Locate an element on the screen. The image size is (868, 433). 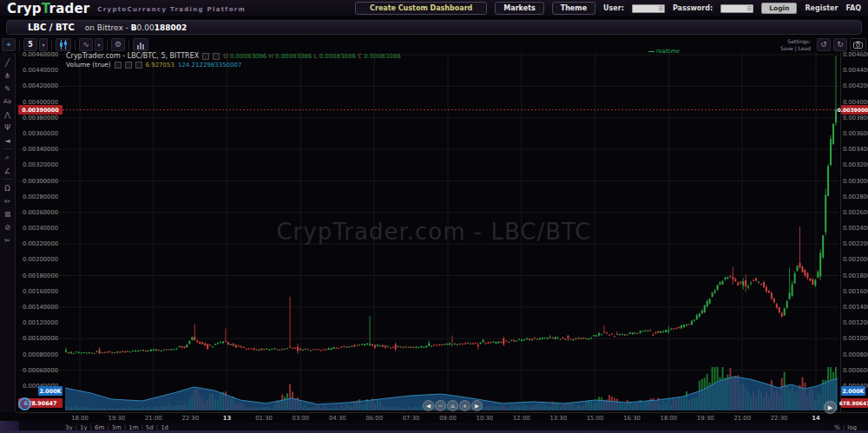
volume-legend: Volume (true) 6.927053 124.2122983350007 is located at coordinates (154, 64).